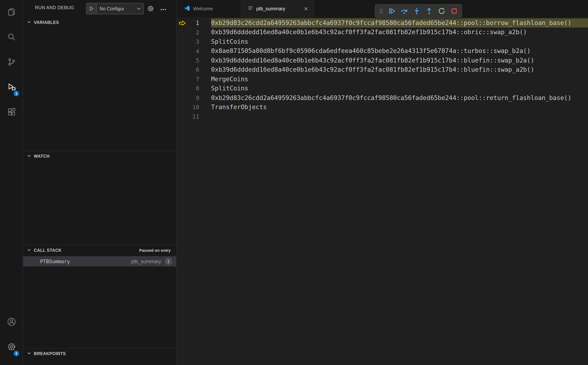  Describe the element at coordinates (11, 87) in the screenshot. I see `activity-bar-item-run-and-debug: 1` at that location.